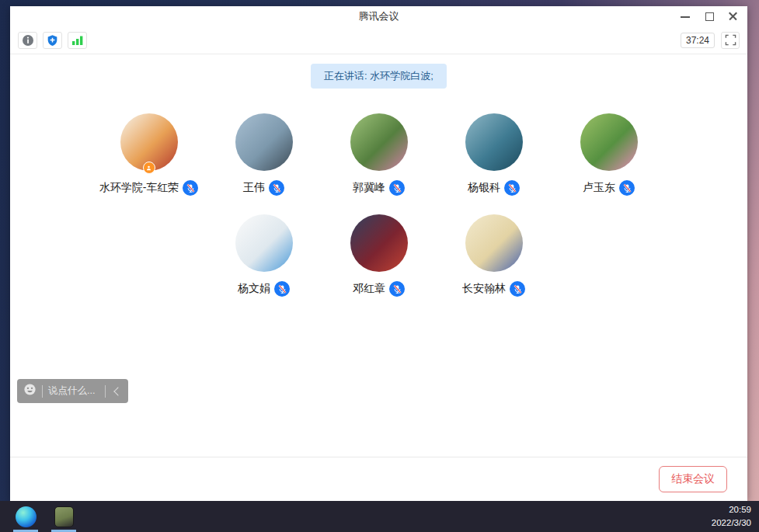 This screenshot has height=532, width=759. I want to click on participant-name: 杨文娟, so click(254, 289).